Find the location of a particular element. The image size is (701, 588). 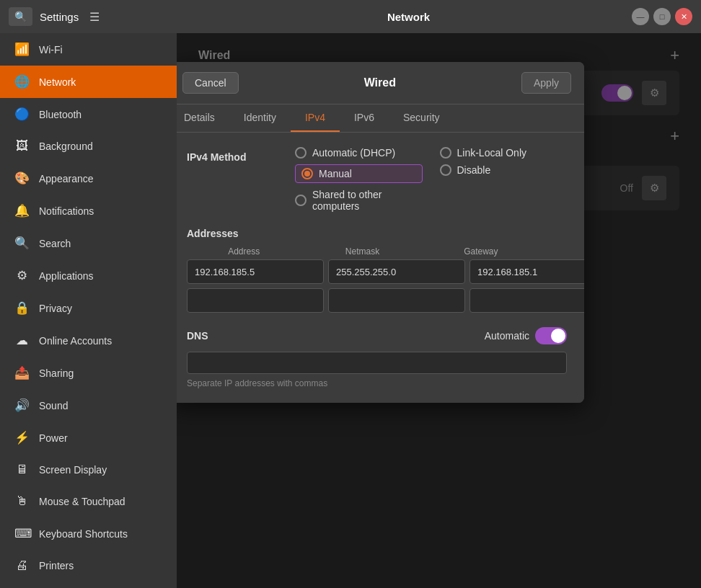

addresses-section: Addresses Address Netmask Gateway is located at coordinates (376, 270).